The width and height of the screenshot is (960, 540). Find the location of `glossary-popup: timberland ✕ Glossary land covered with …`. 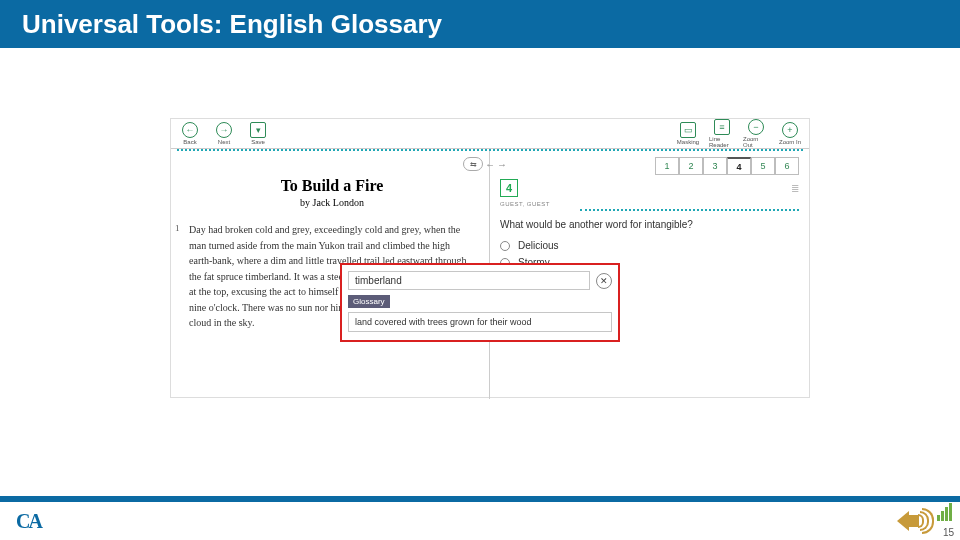

glossary-popup: timberland ✕ Glossary land covered with … is located at coordinates (480, 302).